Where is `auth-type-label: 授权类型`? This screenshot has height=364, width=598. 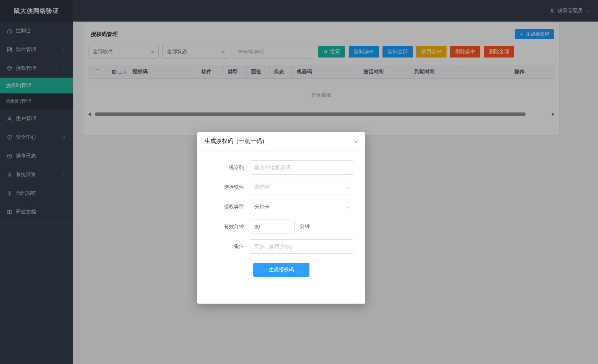 auth-type-label: 授权类型 is located at coordinates (223, 207).